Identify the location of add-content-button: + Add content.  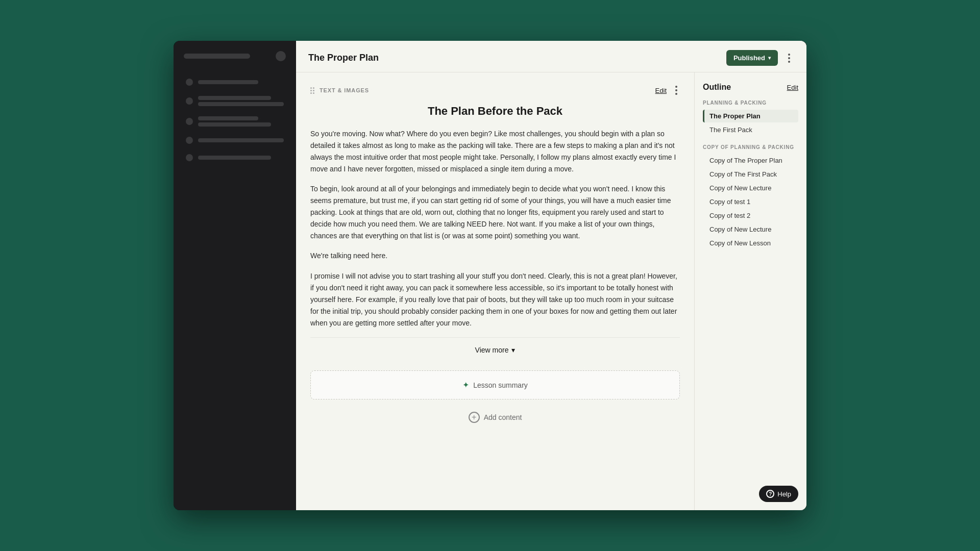
(495, 417).